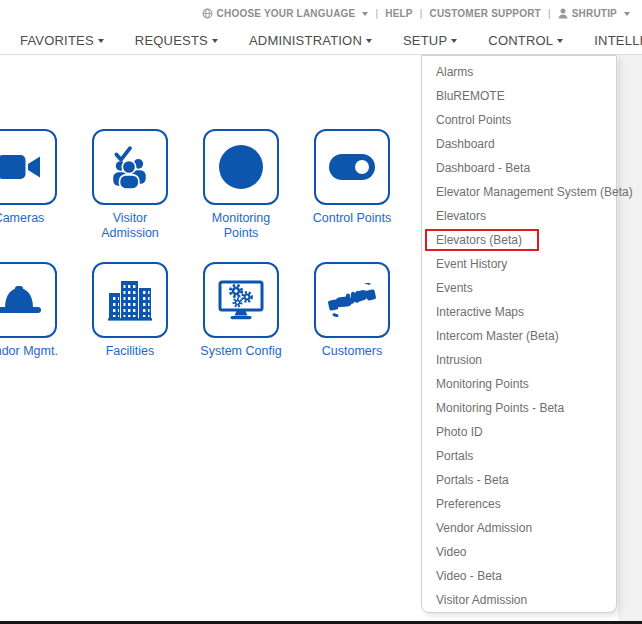  What do you see at coordinates (594, 14) in the screenshot?
I see `username-label: SHRUTIP` at bounding box center [594, 14].